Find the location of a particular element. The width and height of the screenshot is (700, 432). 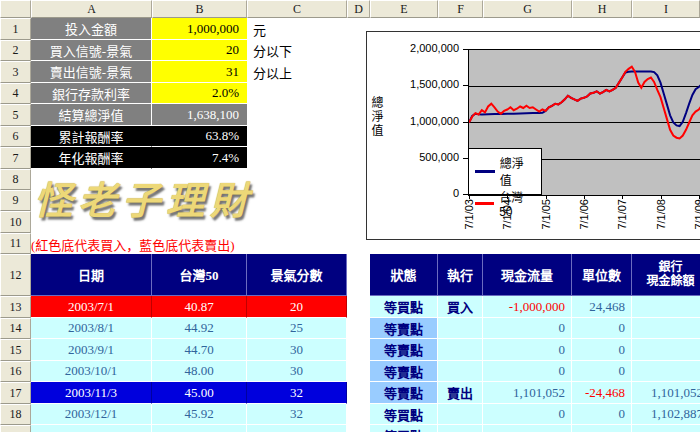

param-value-cell: 63.8% is located at coordinates (200, 136).